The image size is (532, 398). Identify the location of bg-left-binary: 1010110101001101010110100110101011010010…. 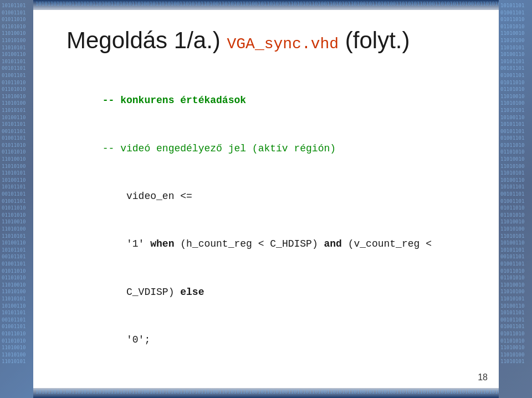
(17, 199).